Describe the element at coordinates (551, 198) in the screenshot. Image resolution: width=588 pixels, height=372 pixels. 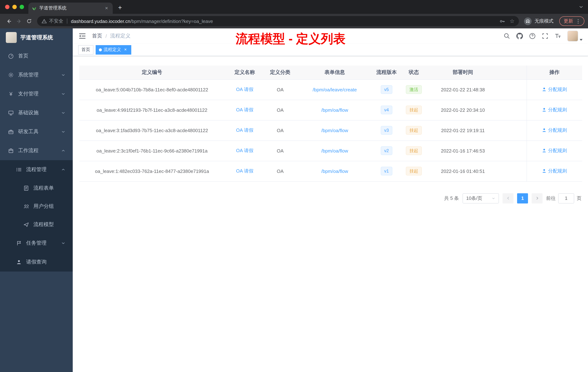
I see `goto-label: 前往` at that location.